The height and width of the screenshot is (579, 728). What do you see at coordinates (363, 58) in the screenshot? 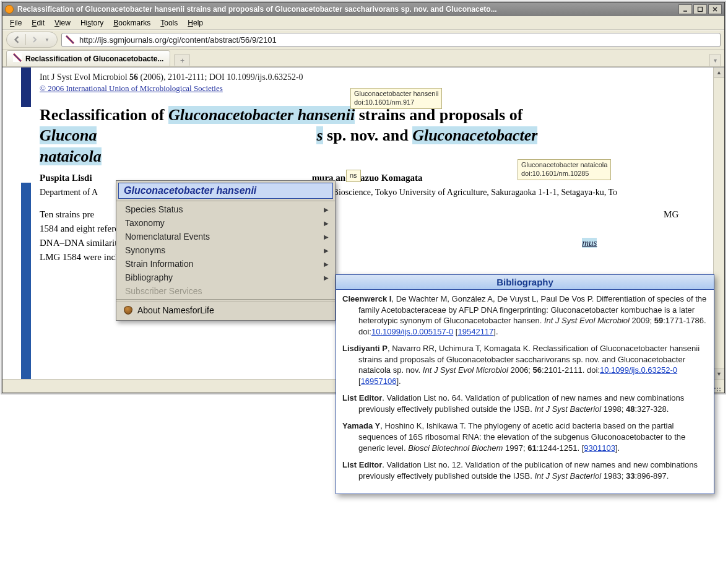
I see `tab-strip: Reclassification of Gluconacetobacte... …` at bounding box center [363, 58].